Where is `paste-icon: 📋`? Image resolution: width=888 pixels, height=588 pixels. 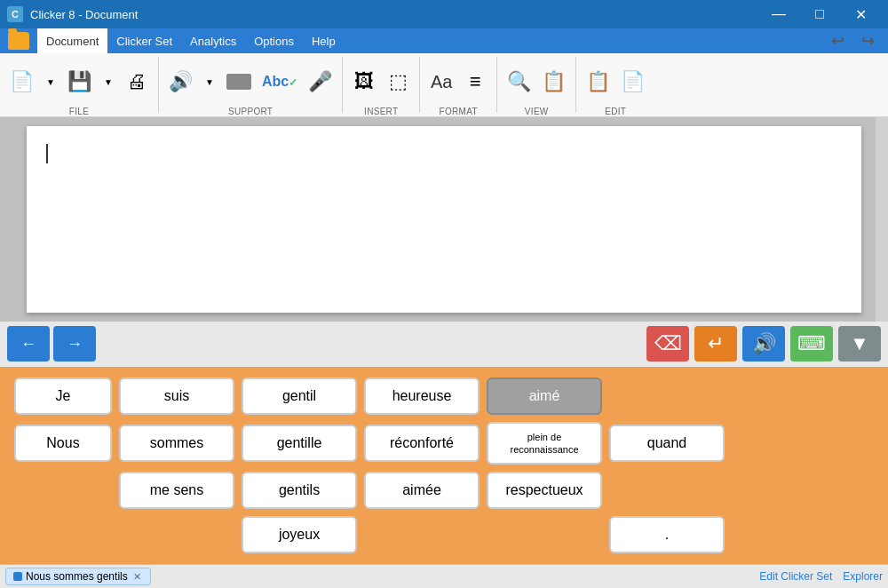 paste-icon: 📋 is located at coordinates (599, 82).